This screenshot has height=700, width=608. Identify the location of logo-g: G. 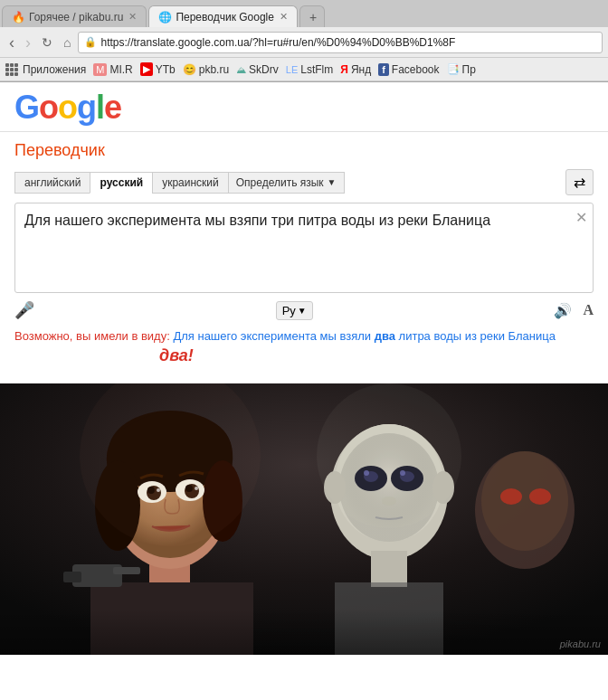
(27, 107).